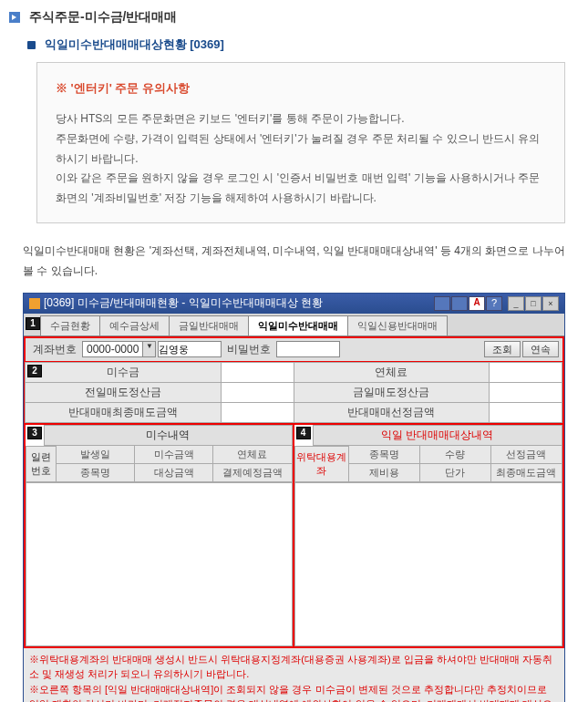  Describe the element at coordinates (239, 303) in the screenshot. I see `window-title: [0369] 미수금/반대매매현황 - 익일미수반대매매대상 현황` at that location.